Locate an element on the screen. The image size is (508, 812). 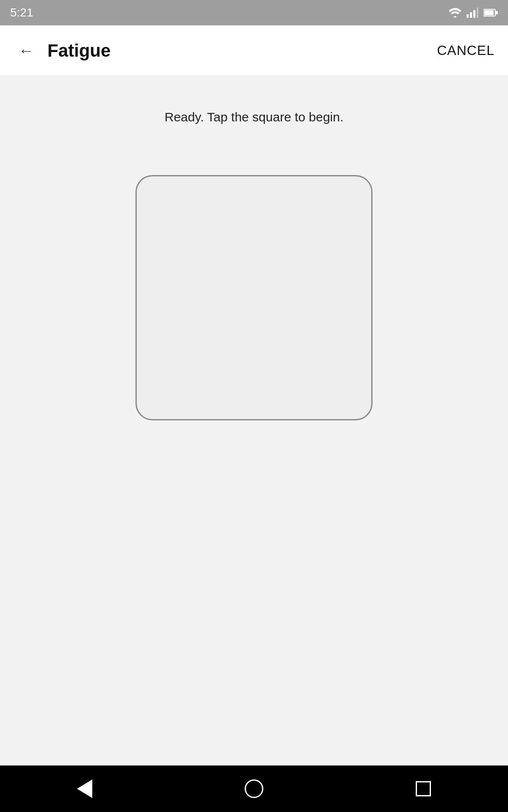
app-bar-left: ← Fatigue is located at coordinates (62, 51).